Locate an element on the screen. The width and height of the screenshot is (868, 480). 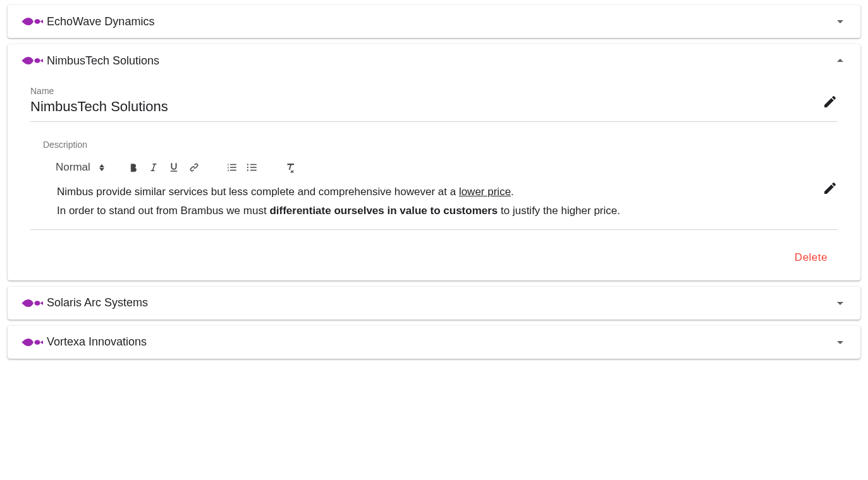
underline-button is located at coordinates (174, 167).